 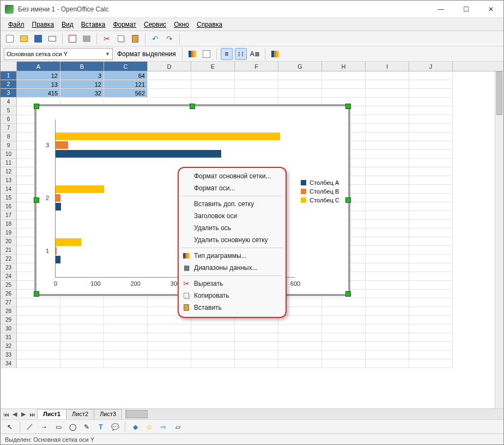 What do you see at coordinates (82, 67) in the screenshot?
I see `column-header: B` at bounding box center [82, 67].